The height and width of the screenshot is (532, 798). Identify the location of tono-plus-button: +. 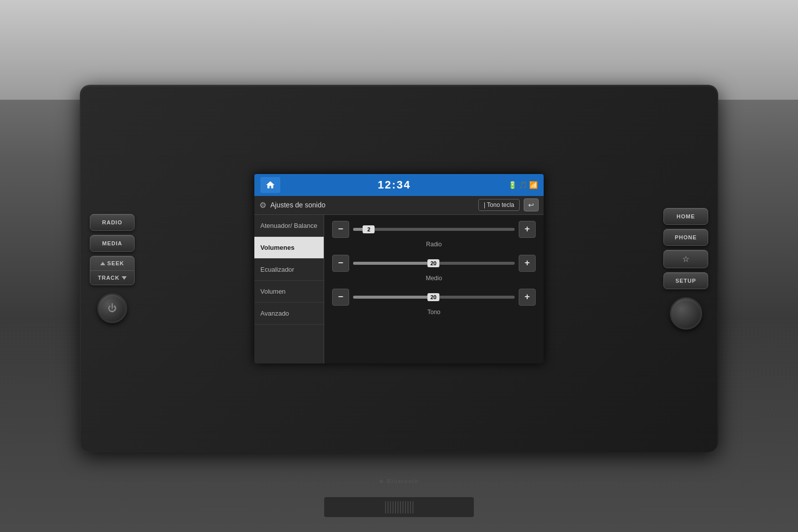
(527, 297).